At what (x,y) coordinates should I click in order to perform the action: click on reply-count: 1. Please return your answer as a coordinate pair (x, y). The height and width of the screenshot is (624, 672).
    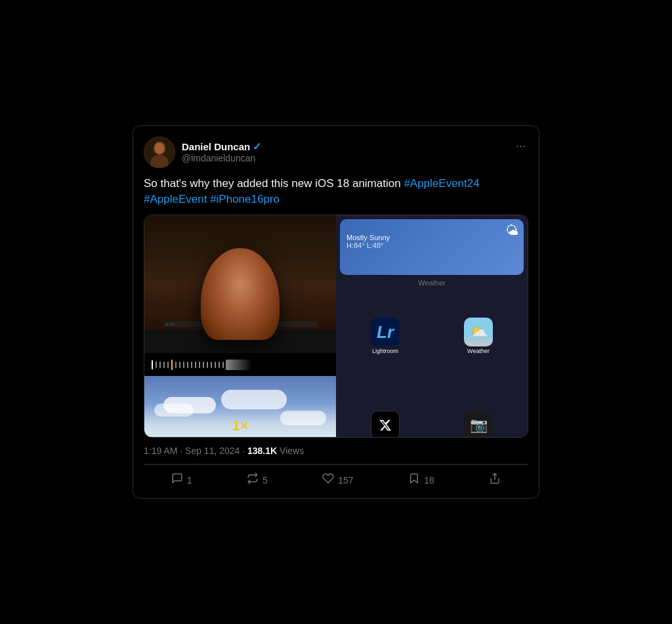
    Looking at the image, I should click on (190, 480).